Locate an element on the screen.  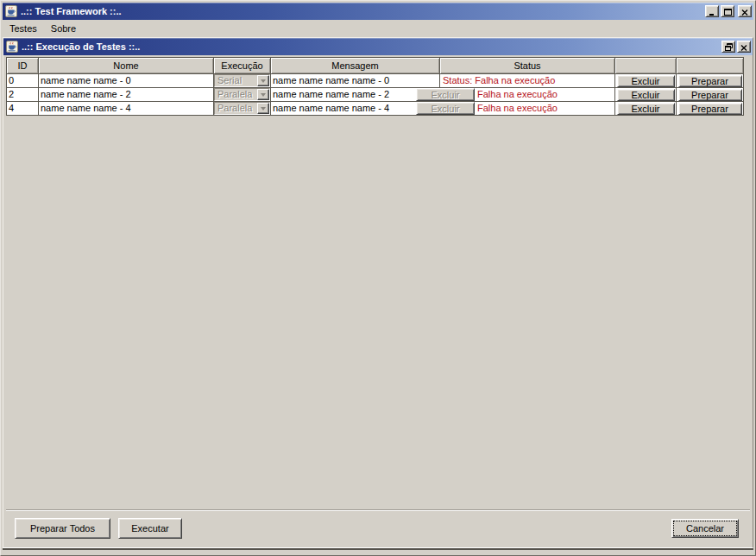
cell-mensagem: name name name name - 0 is located at coordinates (356, 81).